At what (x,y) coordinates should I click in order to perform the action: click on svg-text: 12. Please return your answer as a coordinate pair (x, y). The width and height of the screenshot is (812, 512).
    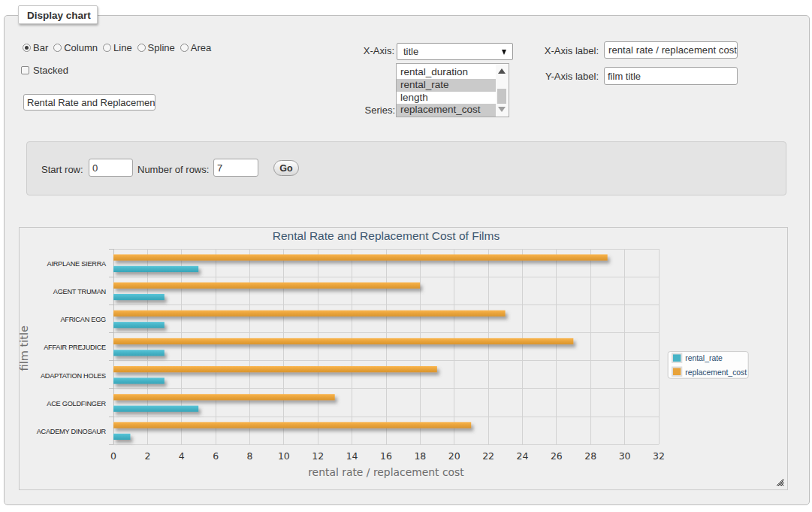
    Looking at the image, I should click on (318, 456).